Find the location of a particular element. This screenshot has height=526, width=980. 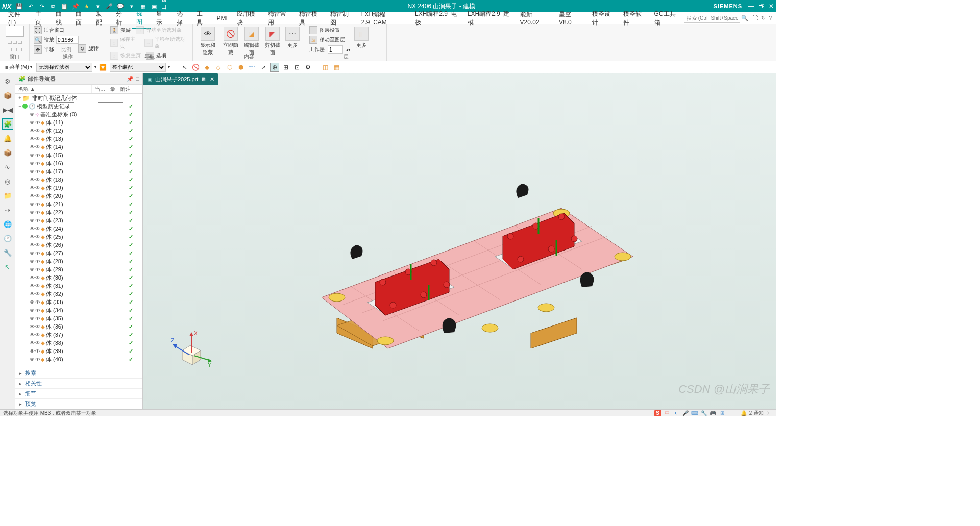

hide-now-button: 🚫立即隐藏 is located at coordinates (231, 41).